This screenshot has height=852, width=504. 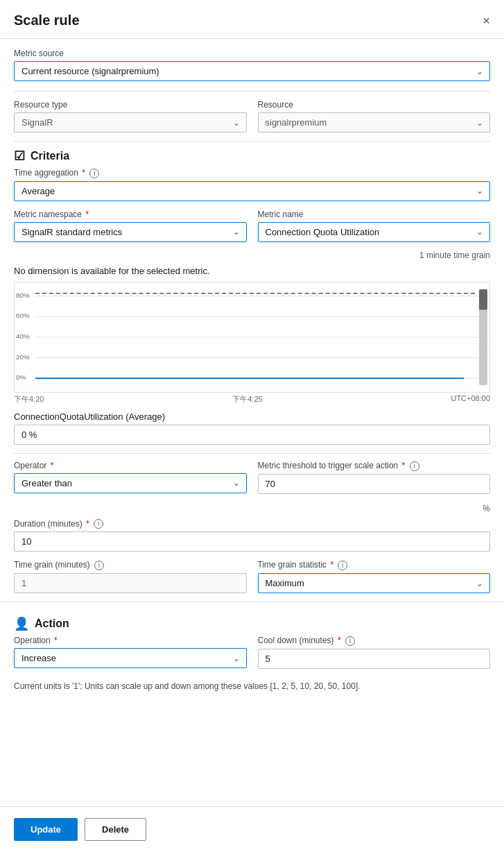 I want to click on update-button: Update, so click(x=46, y=830).